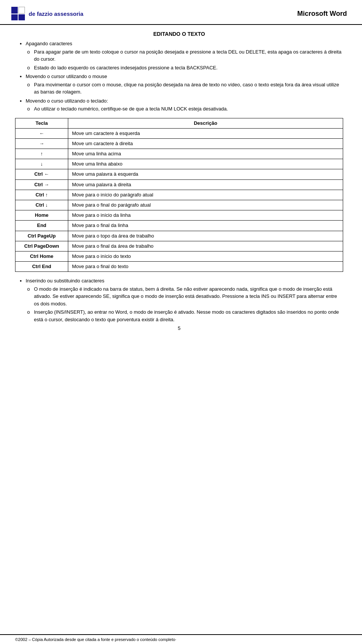  I want to click on table-cell-desc: Move para o final da linha, so click(206, 225).